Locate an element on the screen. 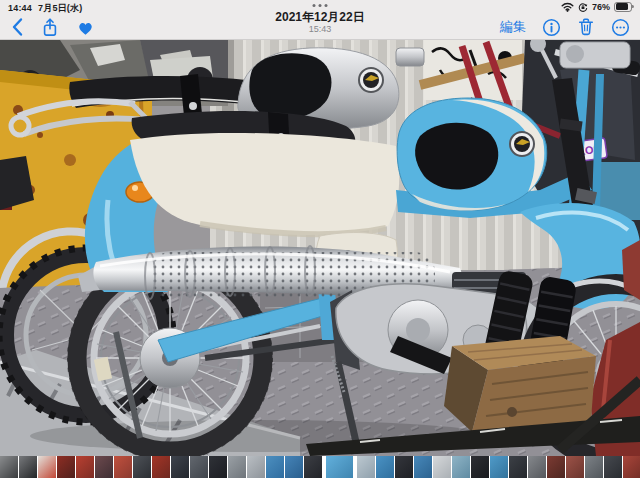  favorite-button is located at coordinates (86, 28).